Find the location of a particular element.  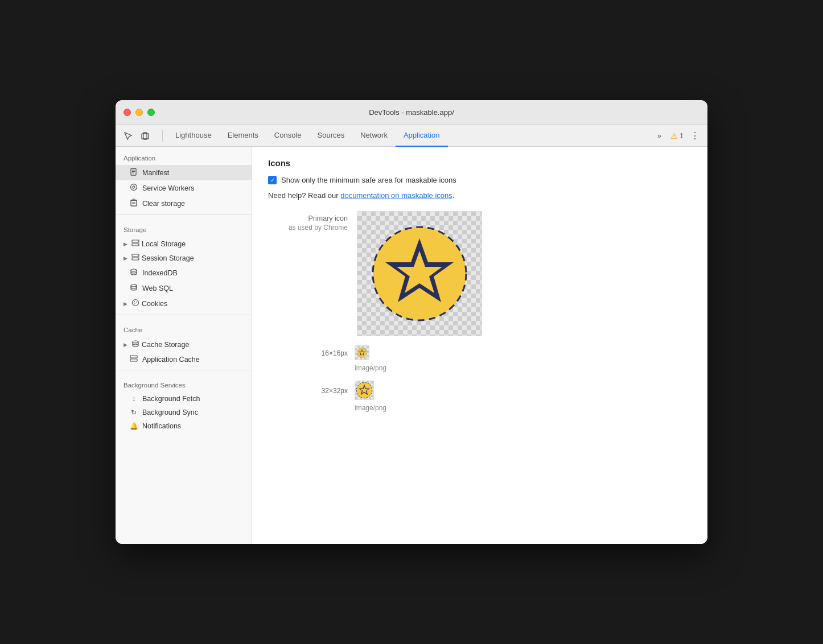

notifications-label: Notifications is located at coordinates (162, 426).